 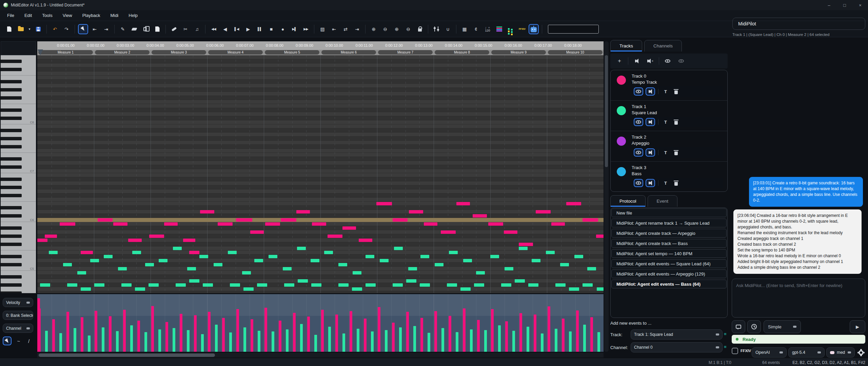 What do you see at coordinates (18, 328) in the screenshot?
I see `channel-view-dropdown: Channel` at bounding box center [18, 328].